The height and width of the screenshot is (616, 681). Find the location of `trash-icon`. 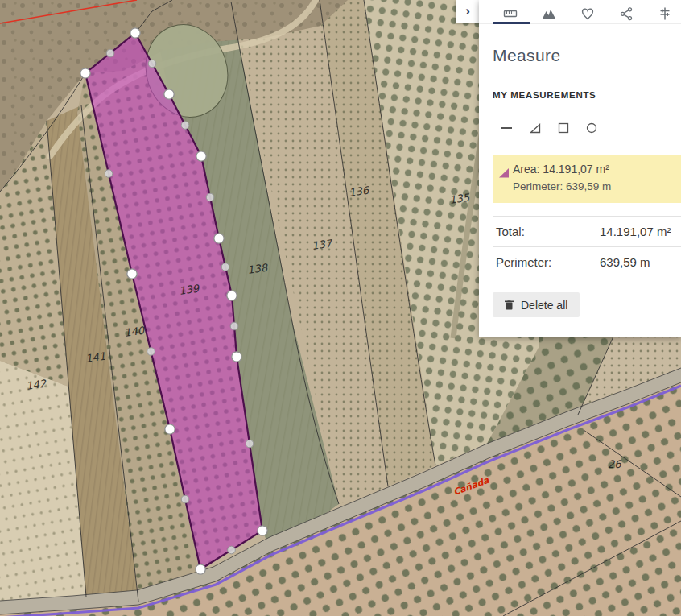

trash-icon is located at coordinates (509, 304).